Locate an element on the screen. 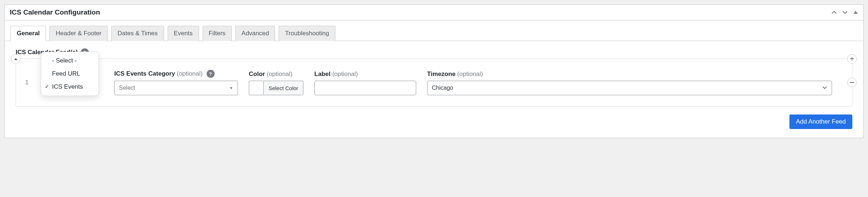  tabs-bar: General Header & Footer Dates & Times Ev… is located at coordinates (434, 31).